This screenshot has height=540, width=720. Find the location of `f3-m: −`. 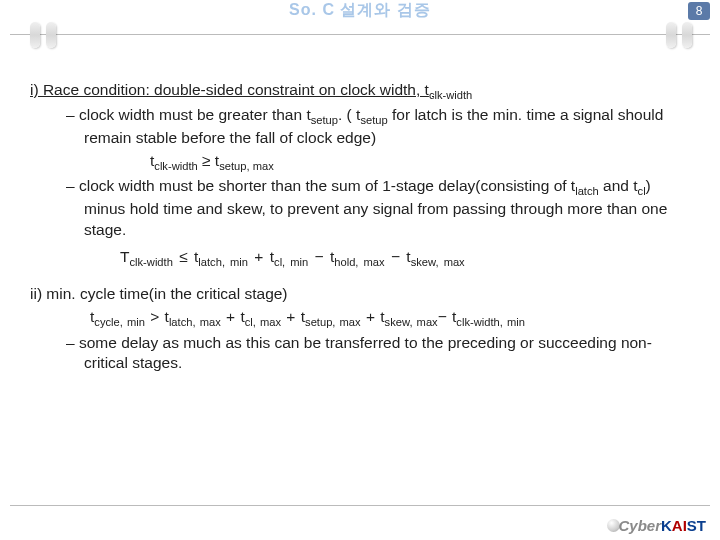

f3-m: − is located at coordinates (445, 316).